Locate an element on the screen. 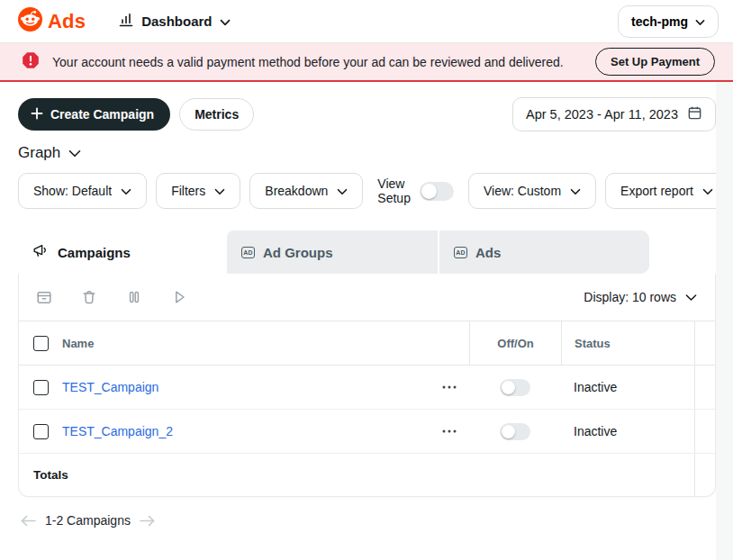 The height and width of the screenshot is (560, 733). table-toolbar: Display: 10 rows is located at coordinates (367, 297).